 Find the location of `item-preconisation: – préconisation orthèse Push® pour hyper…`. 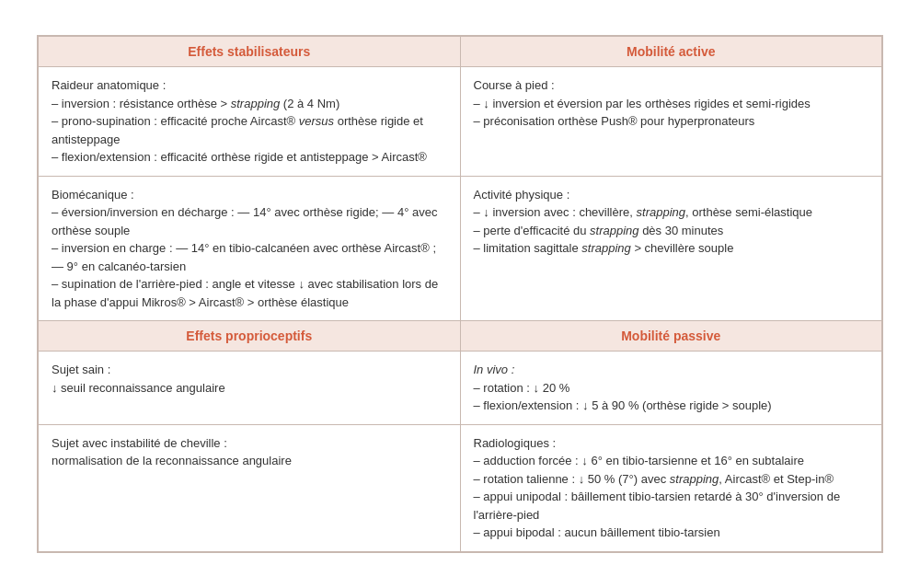

item-preconisation: – préconisation orthèse Push® pour hyper… is located at coordinates (615, 121).